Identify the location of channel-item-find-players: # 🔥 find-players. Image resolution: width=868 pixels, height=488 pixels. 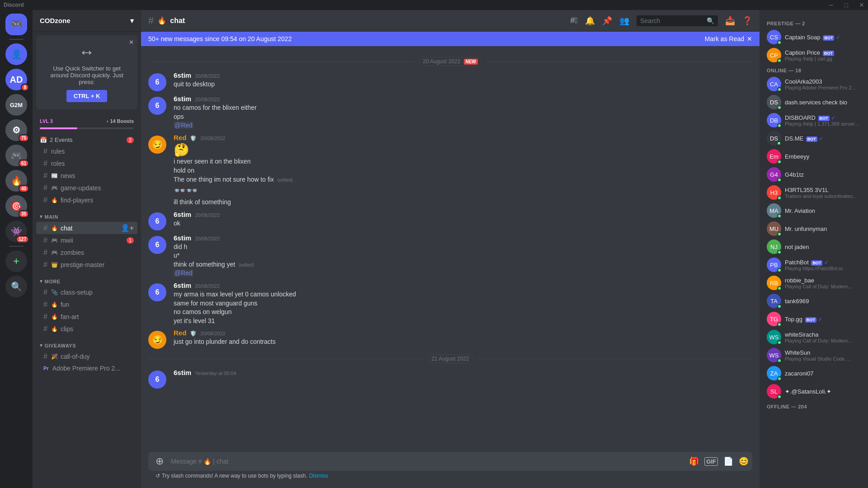
(87, 200).